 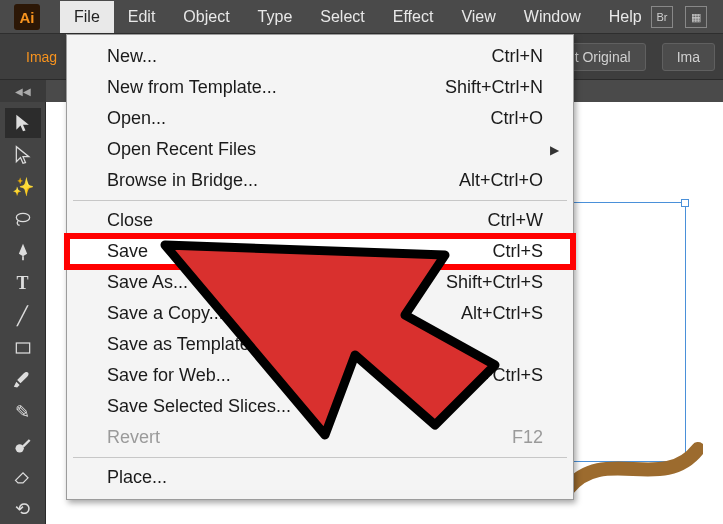 I want to click on type-tool: T, so click(x=23, y=284).